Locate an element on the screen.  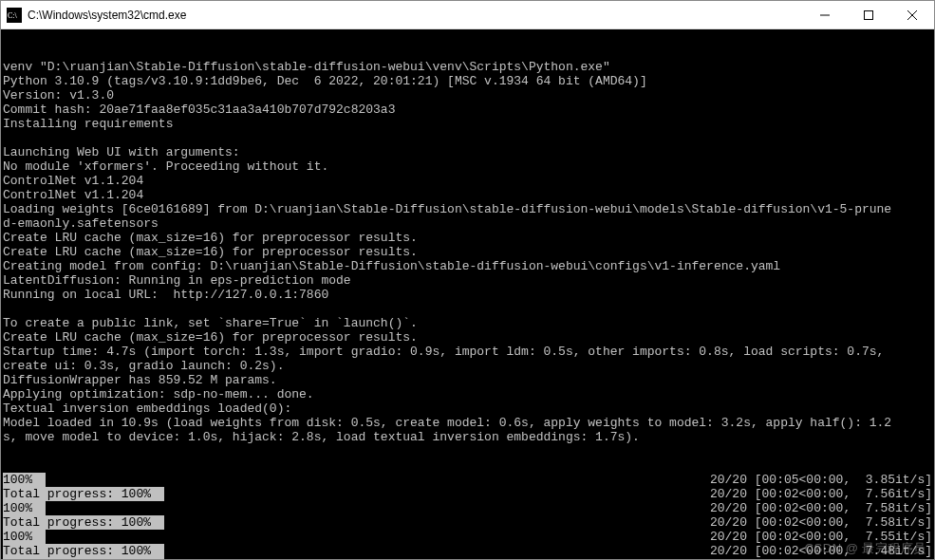
terminal-line: Python 3.10.9 (tags/v3.10.9:1dd9be6, Dec… is located at coordinates (467, 82).